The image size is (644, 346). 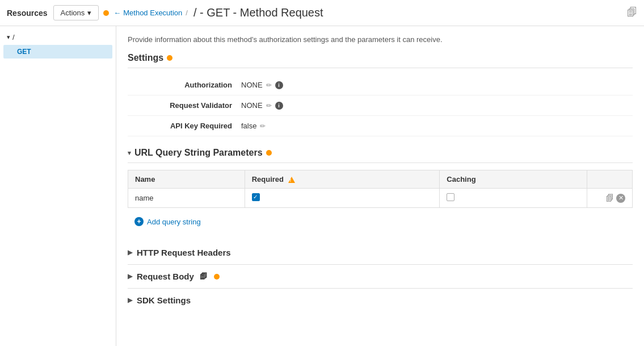 I want to click on request-validator-value-group: NONE ✏ i, so click(x=262, y=106).